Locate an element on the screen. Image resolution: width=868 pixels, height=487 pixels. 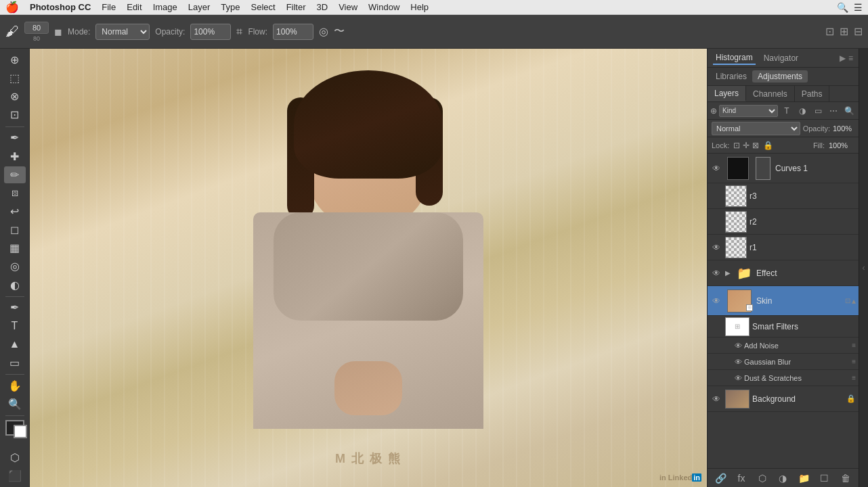
layer-eye-r3: 👁 is located at coordinates (716, 196).